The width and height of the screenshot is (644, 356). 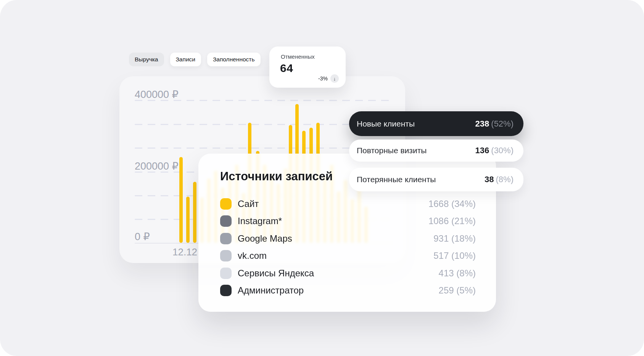 I want to click on stat-percent: (52%), so click(x=502, y=123).